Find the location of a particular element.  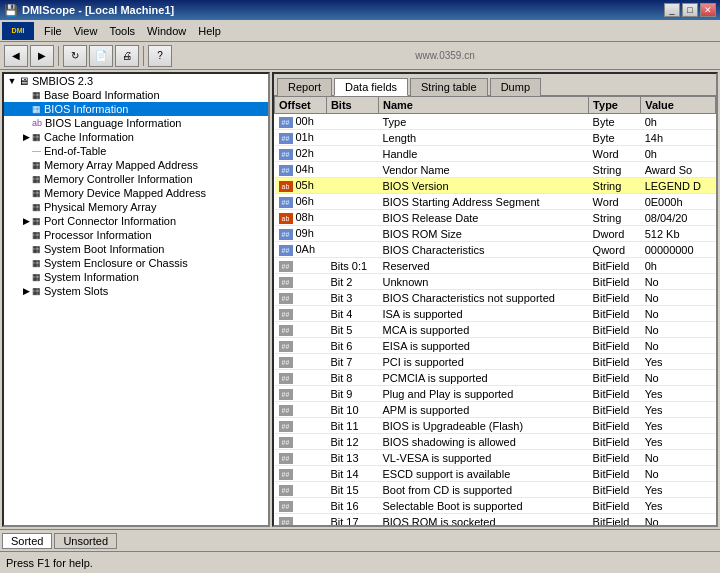

cell-type: Byte is located at coordinates (615, 122).